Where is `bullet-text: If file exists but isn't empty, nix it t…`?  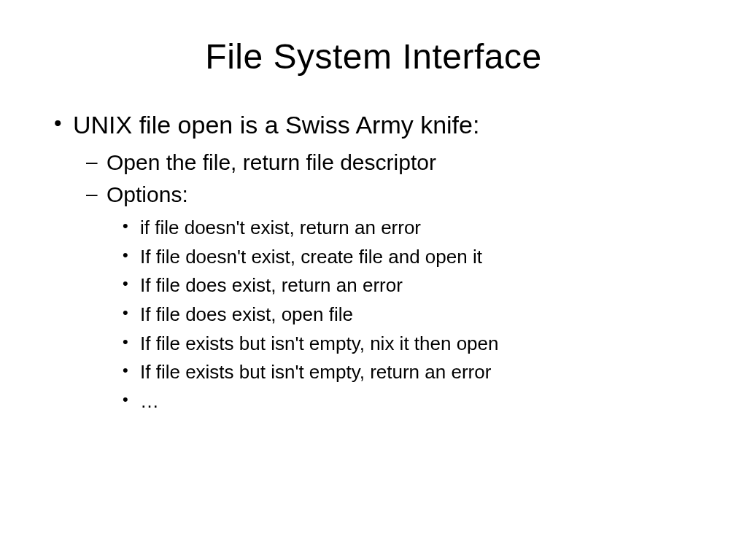
bullet-text: If file exists but isn't empty, nix it t… is located at coordinates (320, 343).